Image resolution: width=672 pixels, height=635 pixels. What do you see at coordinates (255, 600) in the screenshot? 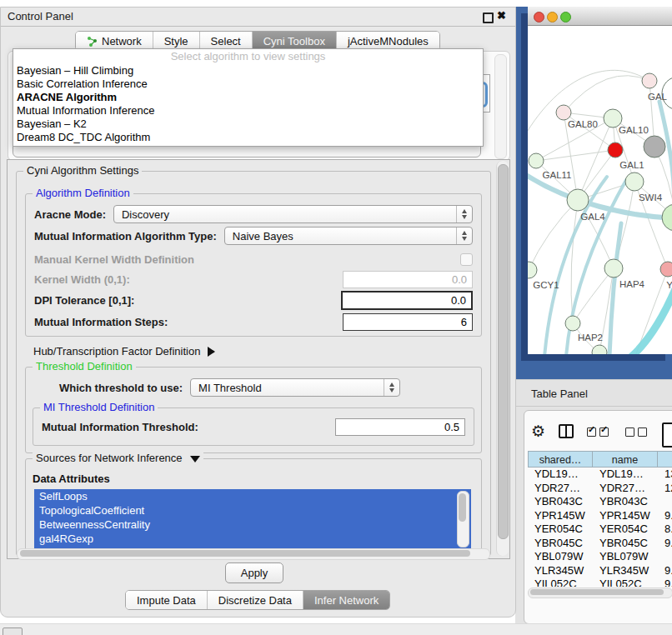
I see `tab-discretize-data: Discretize Data` at bounding box center [255, 600].